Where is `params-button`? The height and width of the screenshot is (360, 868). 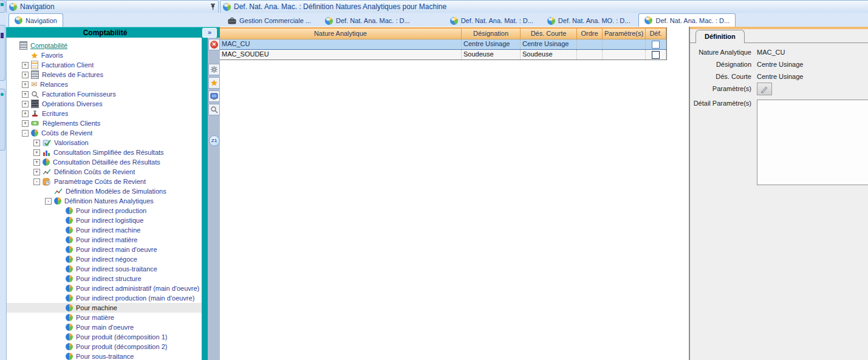
params-button is located at coordinates (214, 69).